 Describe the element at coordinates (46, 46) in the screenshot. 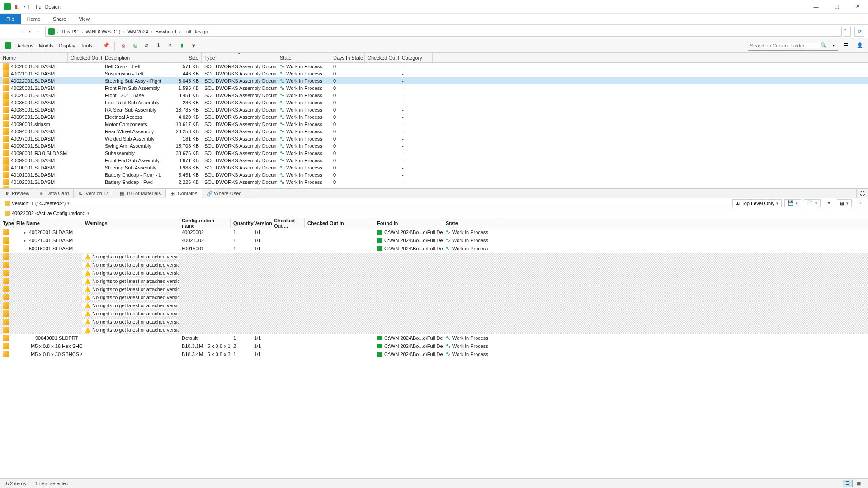

I see `toolbar-menu-modify: Modify` at that location.